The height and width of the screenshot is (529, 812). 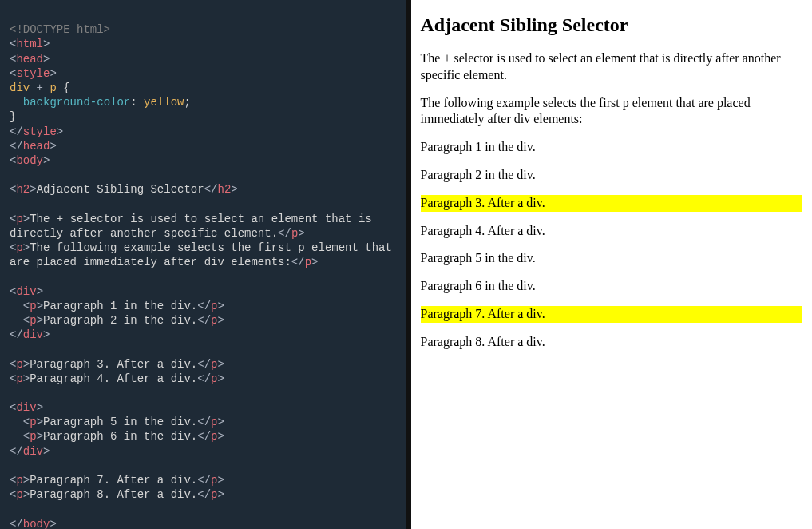 What do you see at coordinates (612, 26) in the screenshot?
I see `preview-heading: Adjacent Sibling Selector` at bounding box center [612, 26].